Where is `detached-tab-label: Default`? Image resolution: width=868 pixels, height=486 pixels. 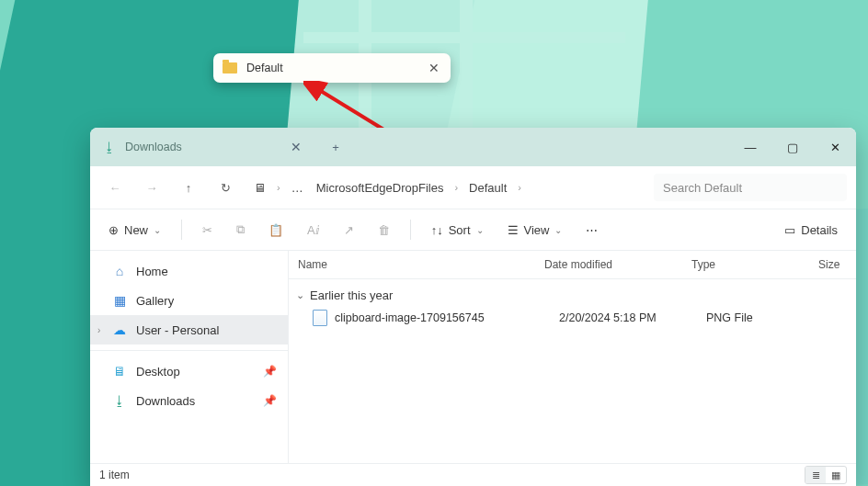 detached-tab-label: Default is located at coordinates (265, 68).